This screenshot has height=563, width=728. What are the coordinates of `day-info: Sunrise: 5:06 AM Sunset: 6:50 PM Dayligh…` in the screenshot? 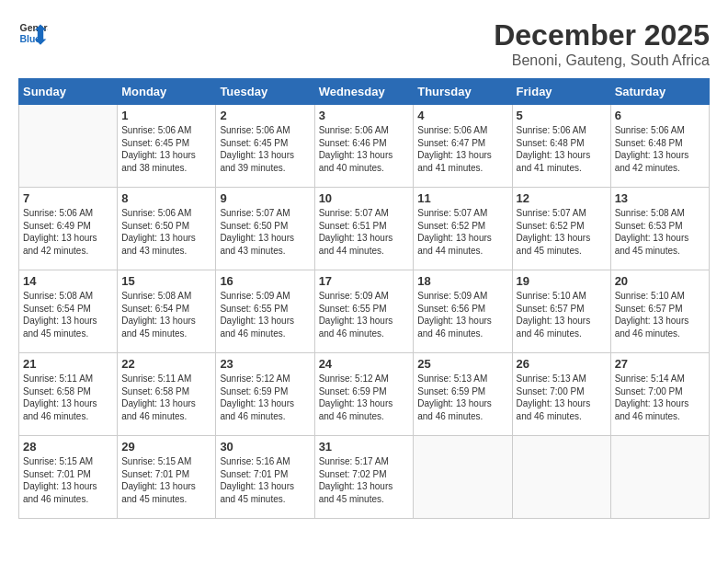 It's located at (166, 232).